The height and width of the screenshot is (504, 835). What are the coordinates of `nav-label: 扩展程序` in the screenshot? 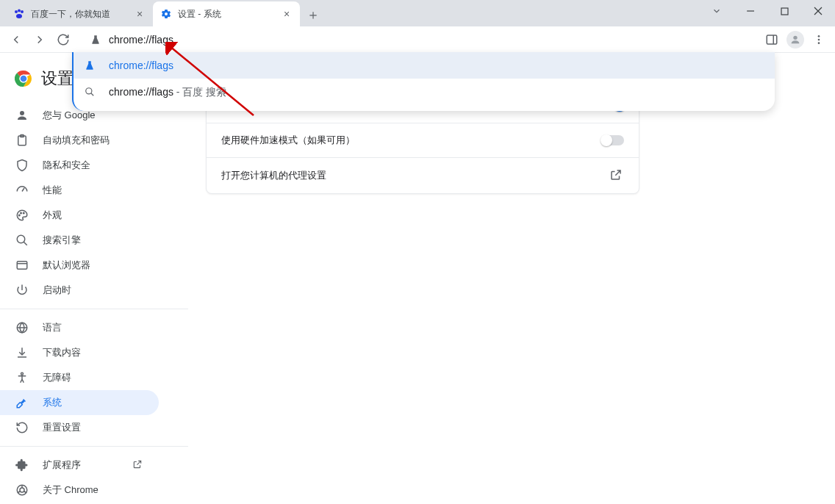 It's located at (62, 465).